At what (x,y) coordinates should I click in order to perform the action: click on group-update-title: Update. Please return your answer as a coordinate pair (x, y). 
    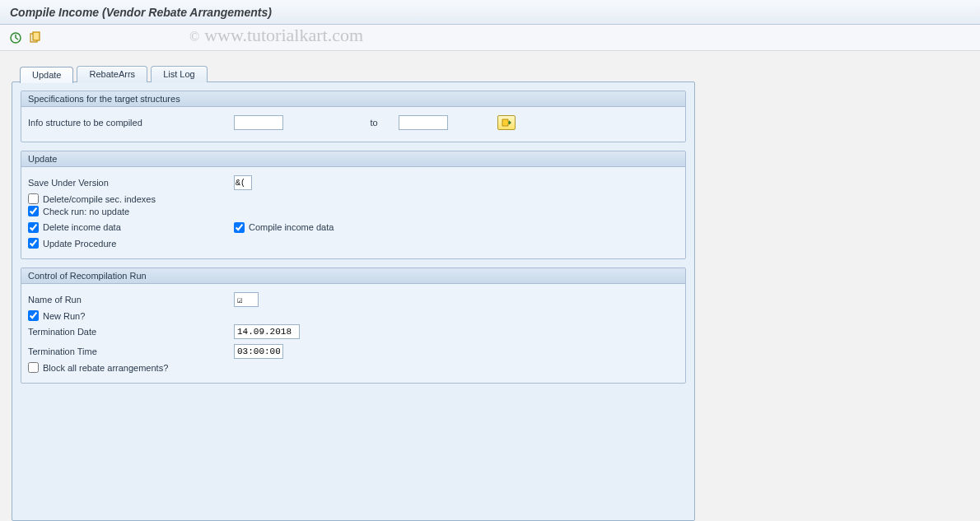
    Looking at the image, I should click on (353, 160).